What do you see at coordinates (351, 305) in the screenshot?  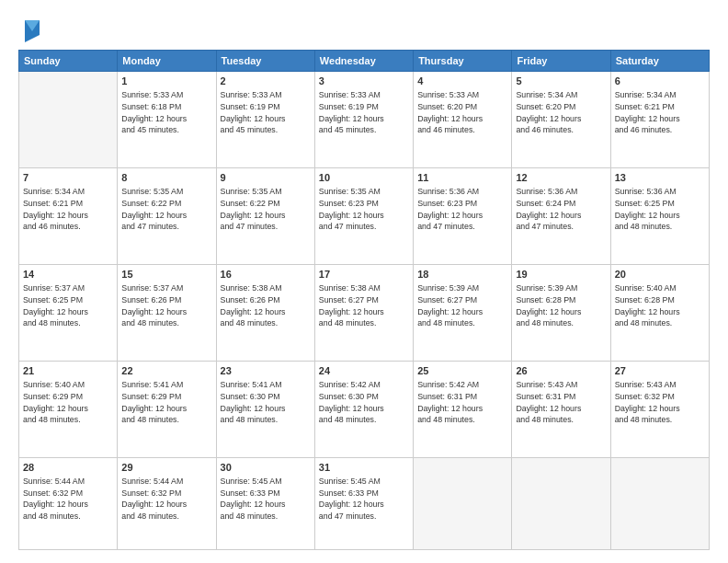 I see `day-info: Sunrise: 5:38 AM Sunset: 6:27 PM Dayligh…` at bounding box center [351, 305].